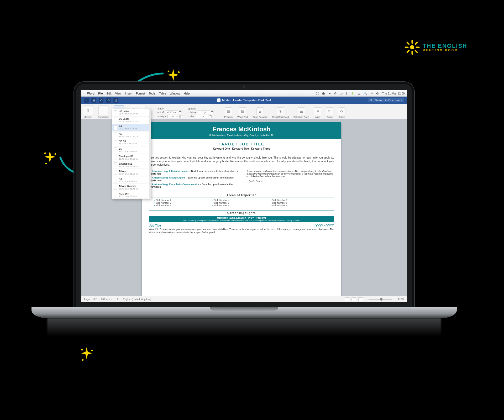 This screenshot has height=420, width=504. I want to click on wrap-text-button: ▤, so click(243, 111).